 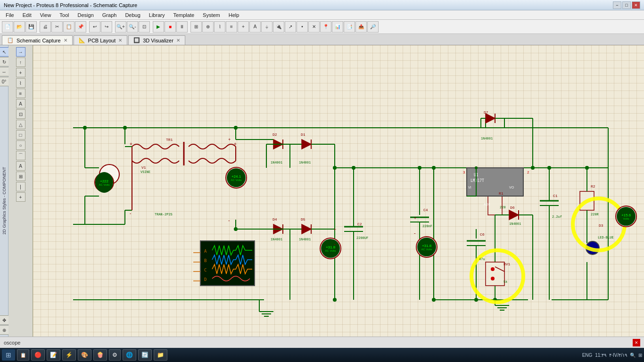 I want to click on add-tool: +, so click(x=21, y=197).